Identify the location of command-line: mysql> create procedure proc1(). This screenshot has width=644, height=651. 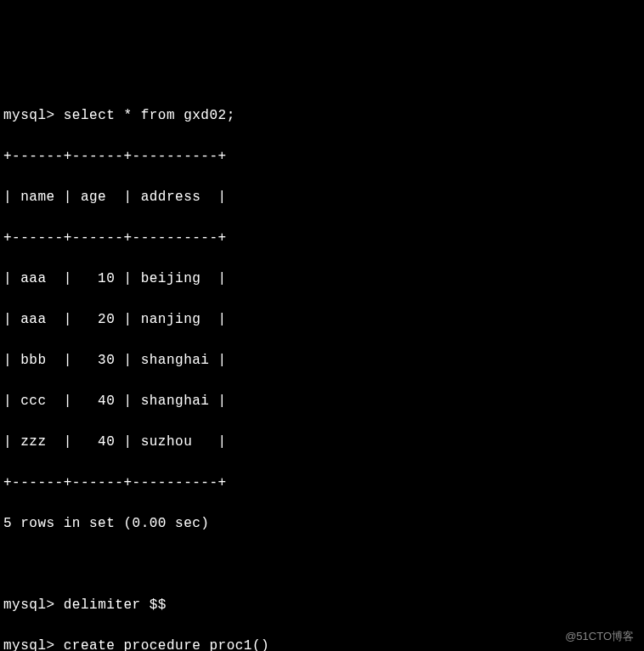
(322, 643).